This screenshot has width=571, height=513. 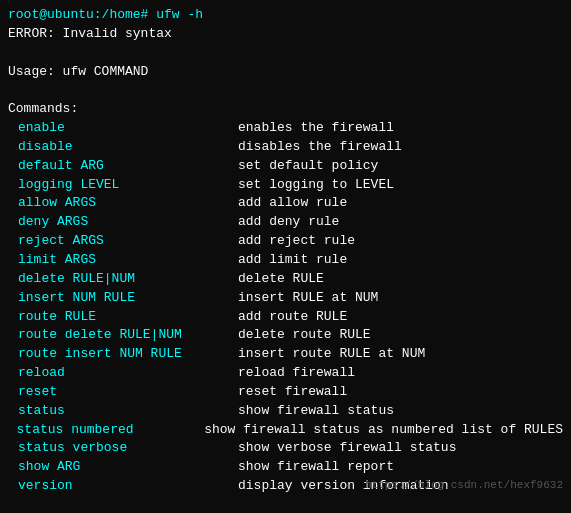 I want to click on desc-insert: insert RULE at NUM, so click(x=308, y=298).